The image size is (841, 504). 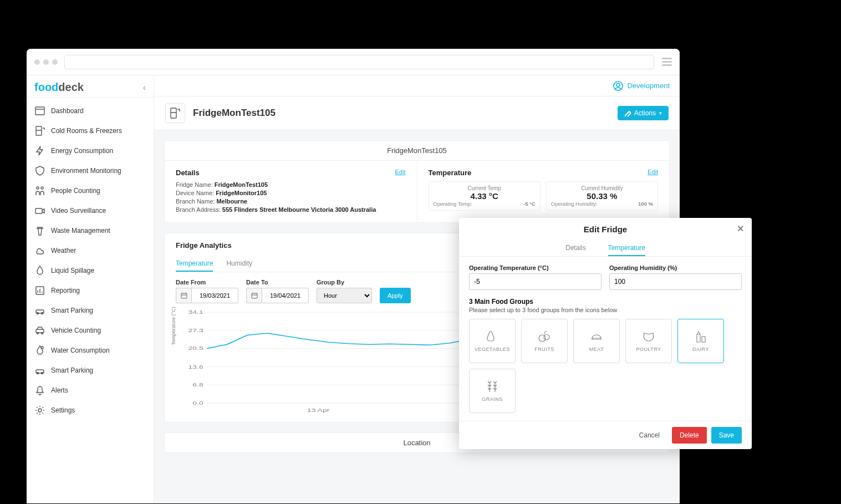 What do you see at coordinates (649, 337) in the screenshot?
I see `poultry-icon` at bounding box center [649, 337].